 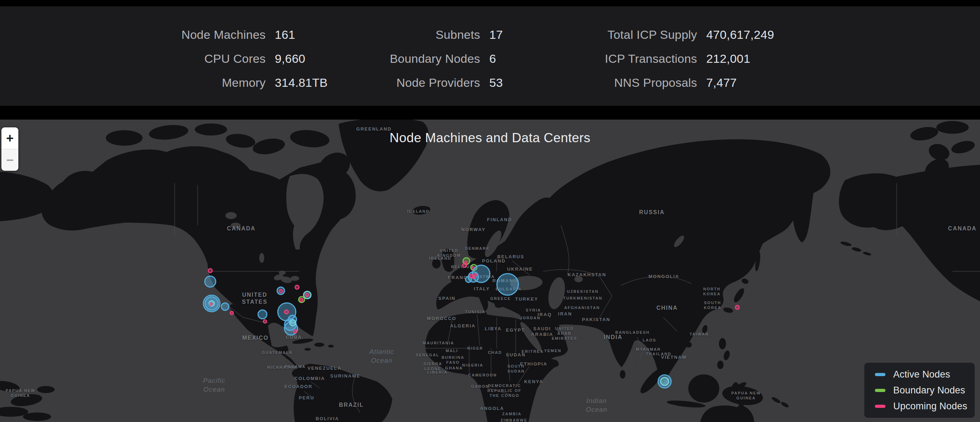 I want to click on country-label: LIBERIA, so click(x=438, y=373).